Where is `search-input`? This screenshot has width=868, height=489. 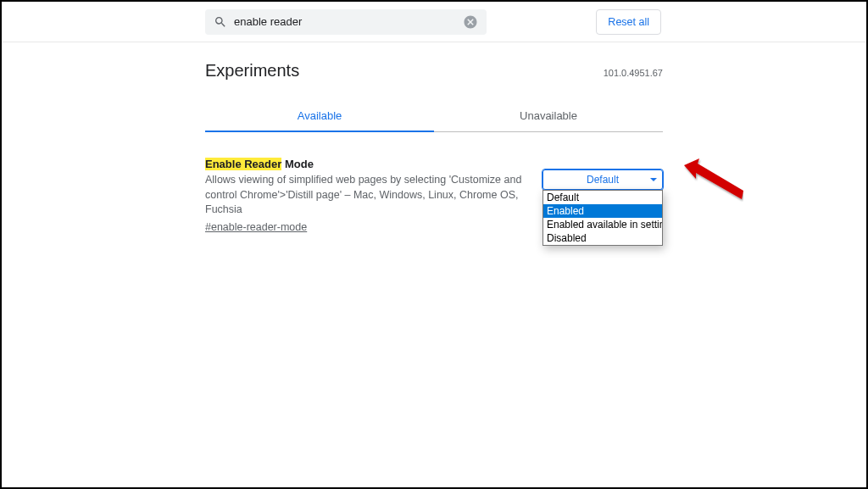 search-input is located at coordinates (348, 22).